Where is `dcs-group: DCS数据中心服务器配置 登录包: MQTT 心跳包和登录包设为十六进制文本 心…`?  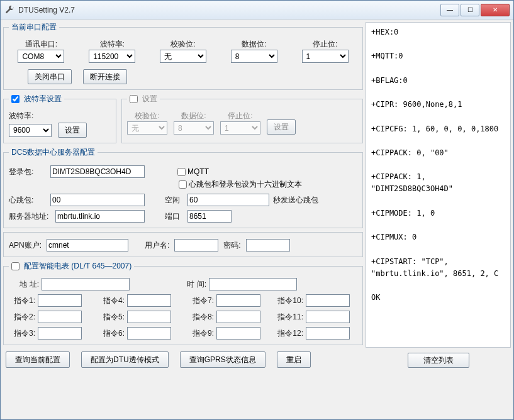 dcs-group: DCS数据中心服务器配置 登录包: MQTT 心跳包和登录包设为十六进制文本 心… is located at coordinates (183, 187).